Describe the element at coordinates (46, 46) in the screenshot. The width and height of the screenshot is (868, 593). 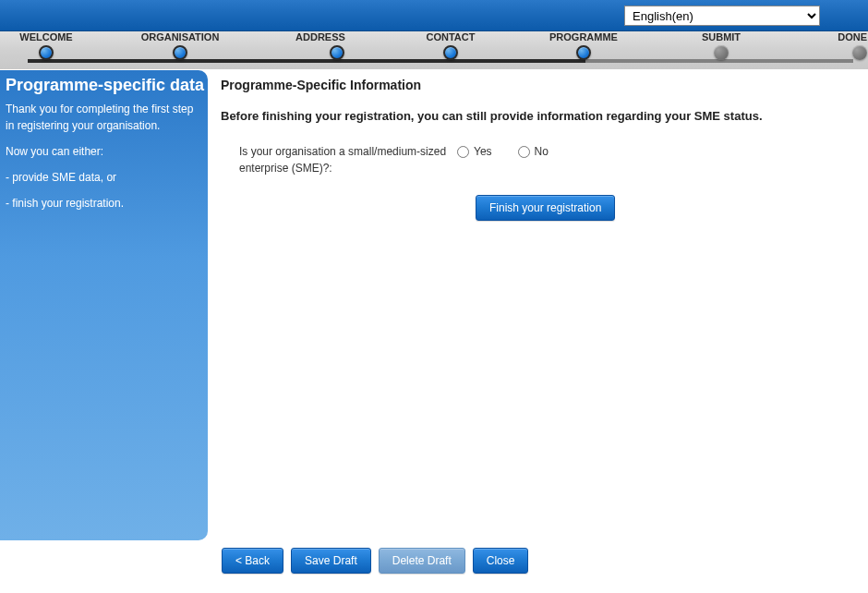
I see `step-welcome: WELCOME` at that location.